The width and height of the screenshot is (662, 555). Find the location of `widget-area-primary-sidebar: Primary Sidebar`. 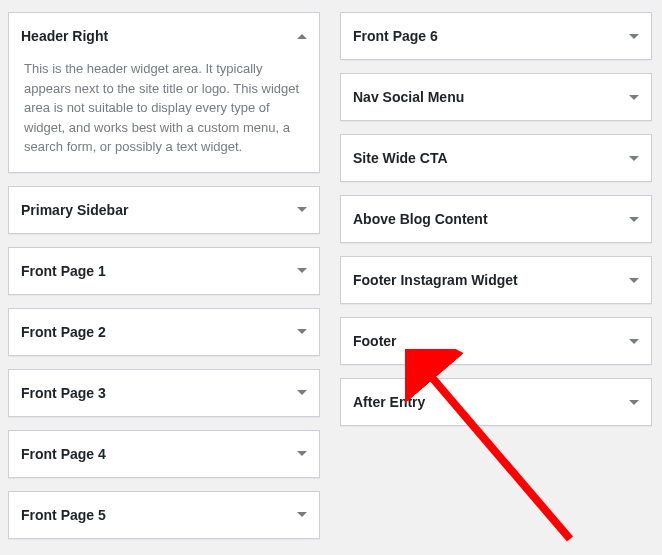

widget-area-primary-sidebar: Primary Sidebar is located at coordinates (164, 210).